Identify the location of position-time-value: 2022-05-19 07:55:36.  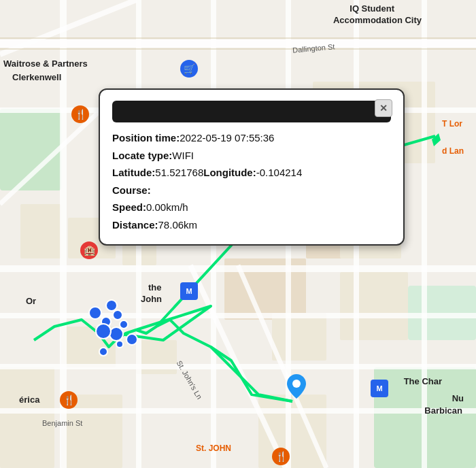
(227, 137).